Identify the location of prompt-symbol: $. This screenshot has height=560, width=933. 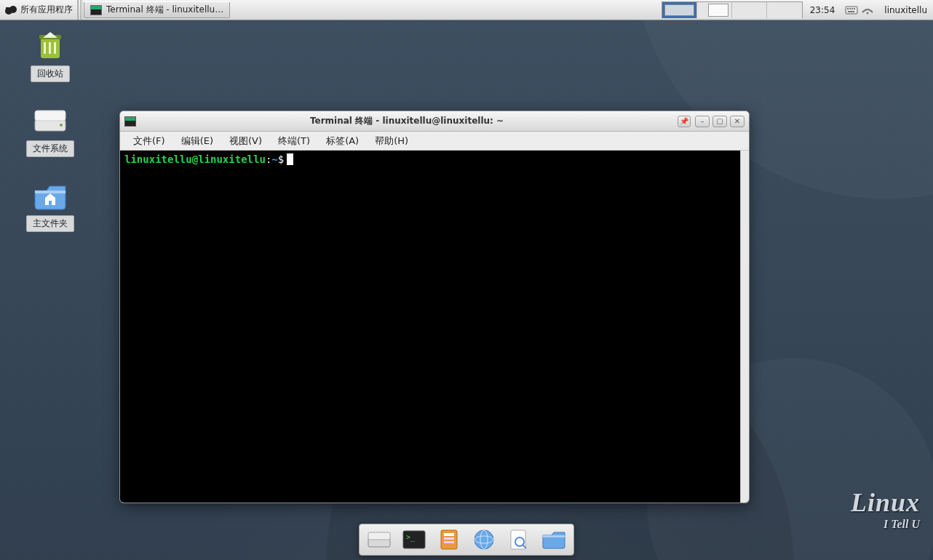
(281, 159).